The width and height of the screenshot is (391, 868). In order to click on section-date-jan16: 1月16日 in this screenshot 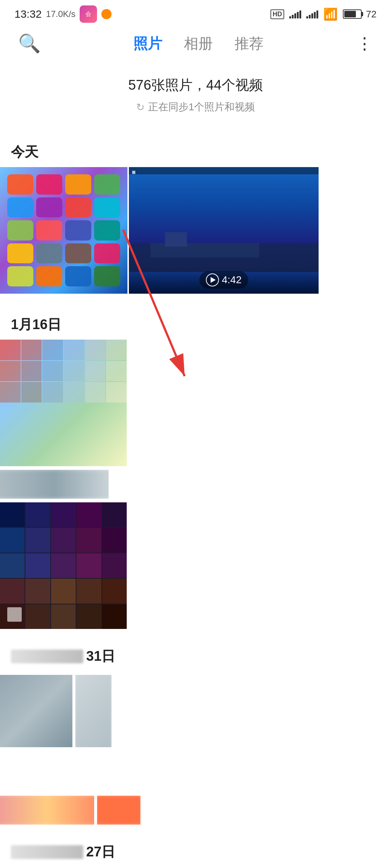, I will do `click(196, 322)`.